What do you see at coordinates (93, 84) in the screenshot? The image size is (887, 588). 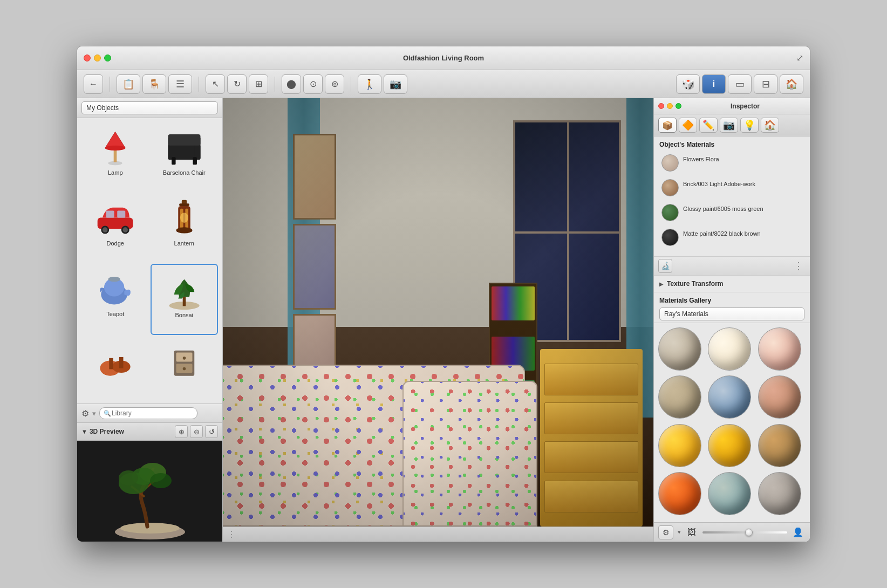 I see `back-button: ←` at bounding box center [93, 84].